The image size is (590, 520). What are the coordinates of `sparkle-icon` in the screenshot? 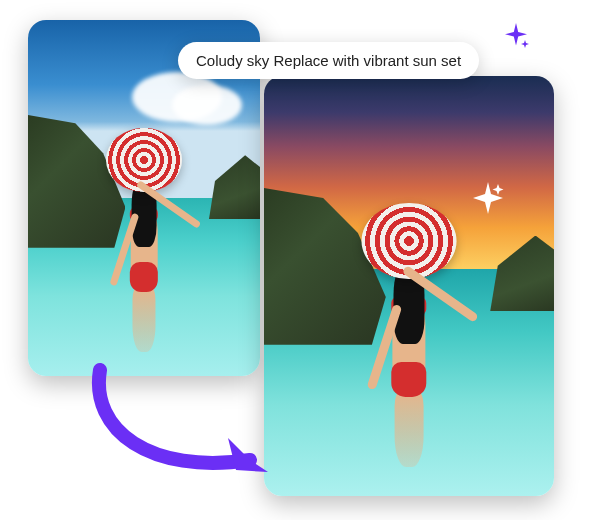 It's located at (488, 198).